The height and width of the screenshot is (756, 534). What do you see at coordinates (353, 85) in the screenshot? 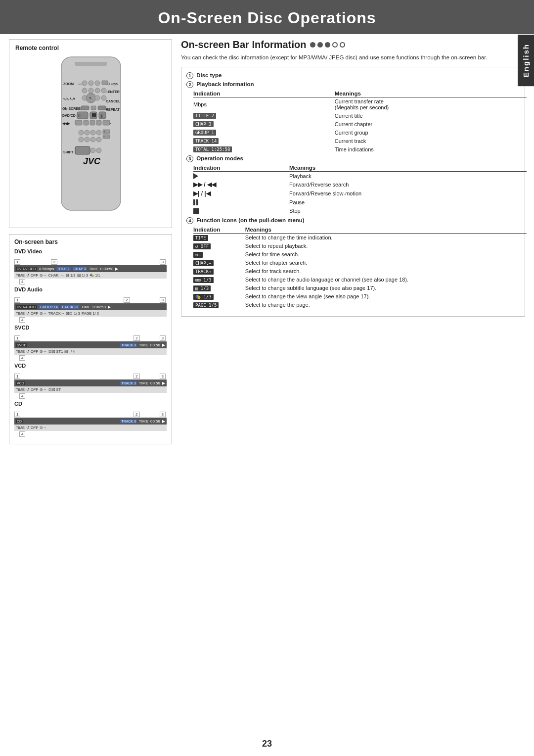
I see `item-2-row: 2 Playback information` at bounding box center [353, 85].